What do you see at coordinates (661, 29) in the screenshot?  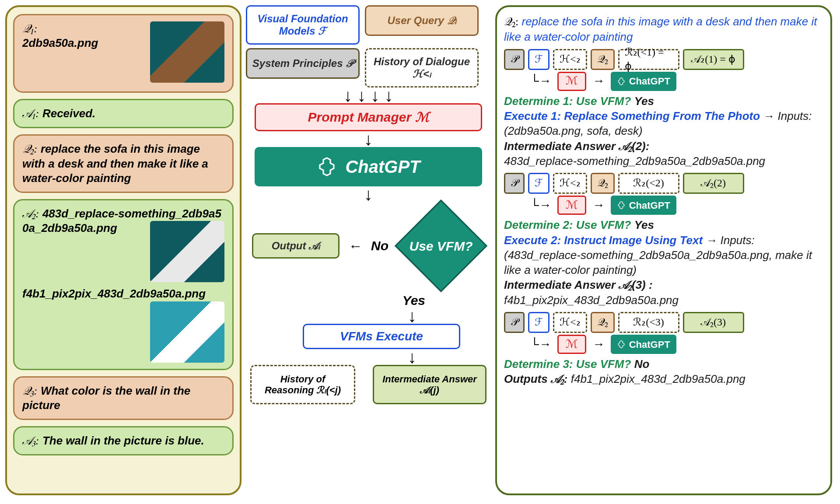 I see `r-q2-text: replace the sofa in this image with a de…` at bounding box center [661, 29].